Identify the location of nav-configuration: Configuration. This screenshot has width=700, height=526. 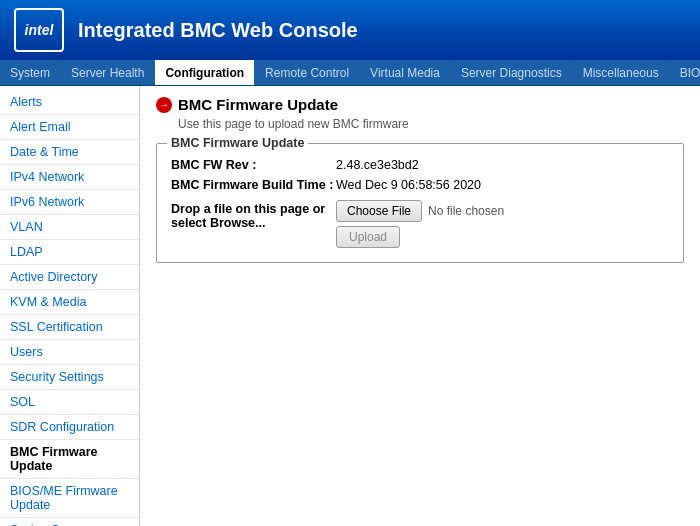
(205, 72).